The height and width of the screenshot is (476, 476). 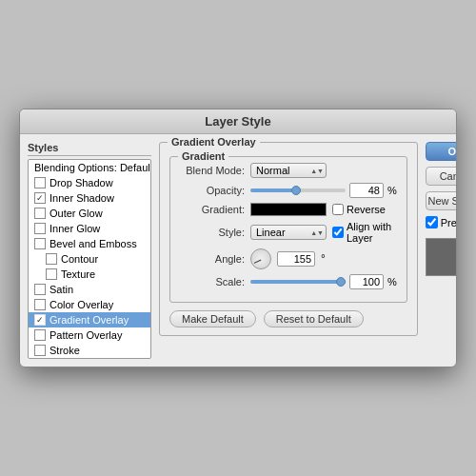 I want to click on checkbox-inner-glow, so click(x=40, y=228).